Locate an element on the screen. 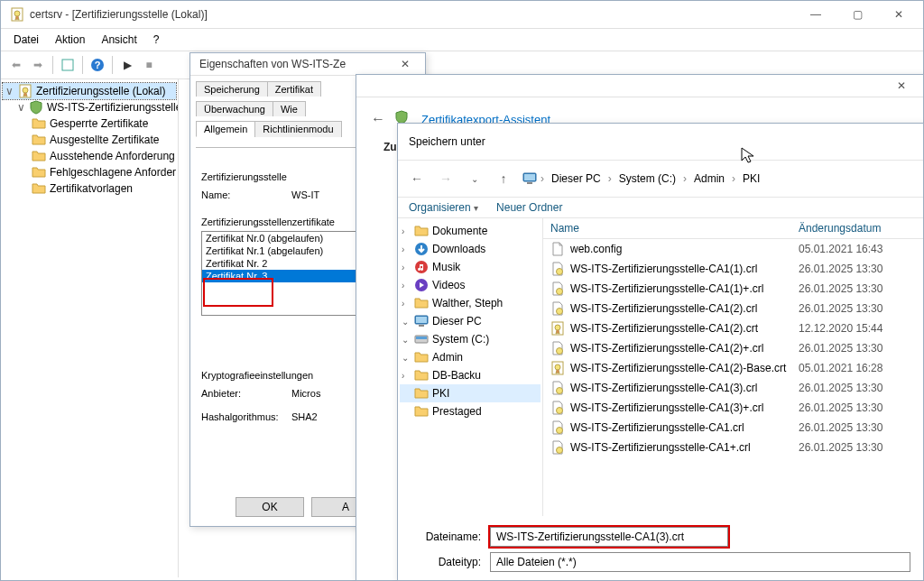 The height and width of the screenshot is (581, 924). file-name: WS-ITS-Zertifizierungsstelle-CA1(2).crl is located at coordinates (664, 309).